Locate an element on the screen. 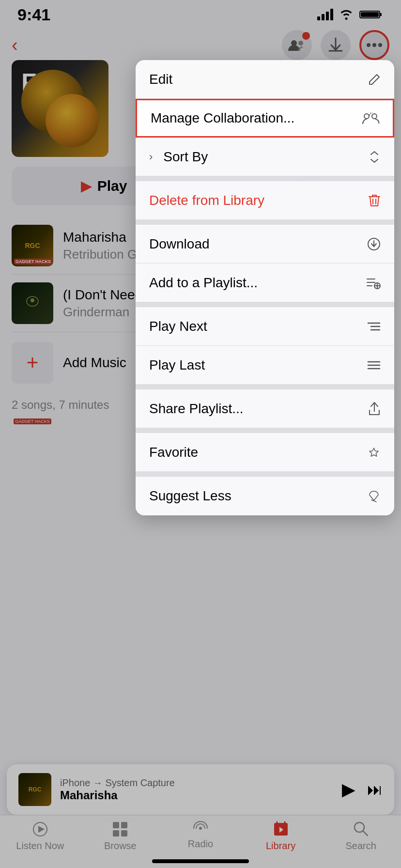  download-circle-icon is located at coordinates (374, 244).